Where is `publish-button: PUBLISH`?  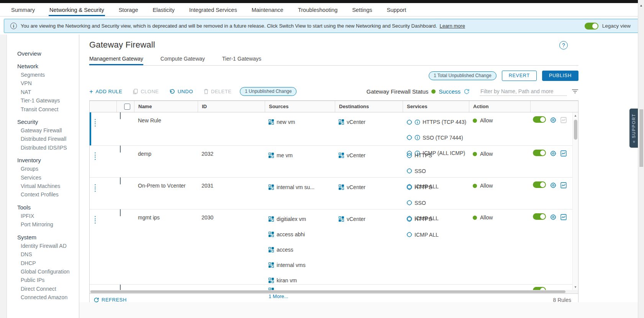 publish-button: PUBLISH is located at coordinates (560, 76).